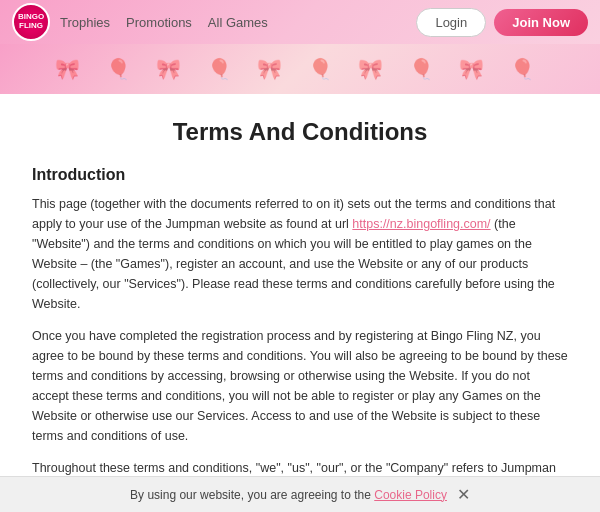 This screenshot has width=600, height=512. What do you see at coordinates (451, 22) in the screenshot?
I see `login-button: Login` at bounding box center [451, 22].